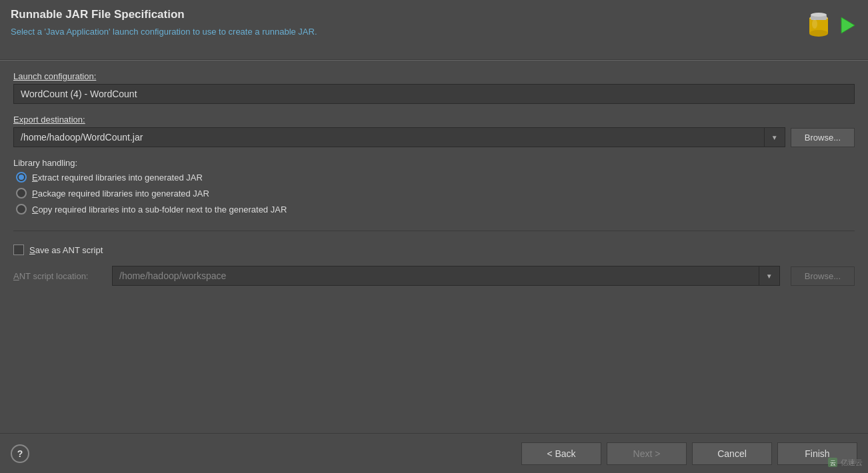  I want to click on radio-copy-circle, so click(21, 209).